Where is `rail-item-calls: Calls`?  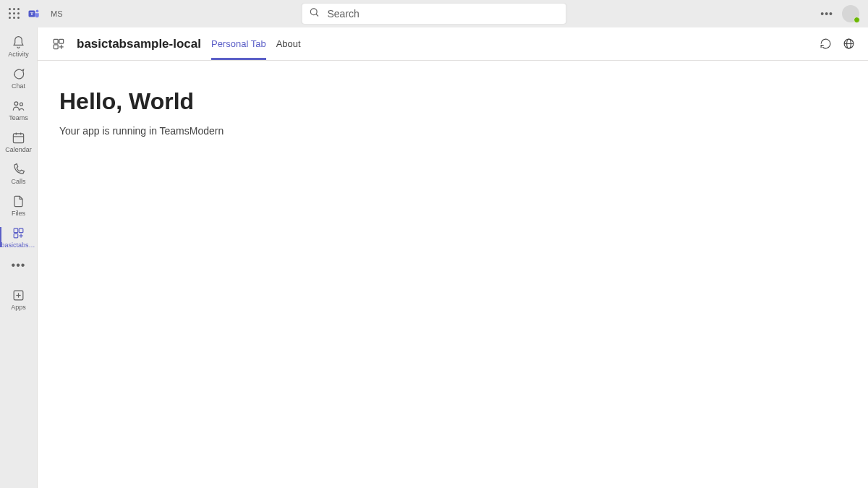
rail-item-calls: Calls is located at coordinates (19, 174).